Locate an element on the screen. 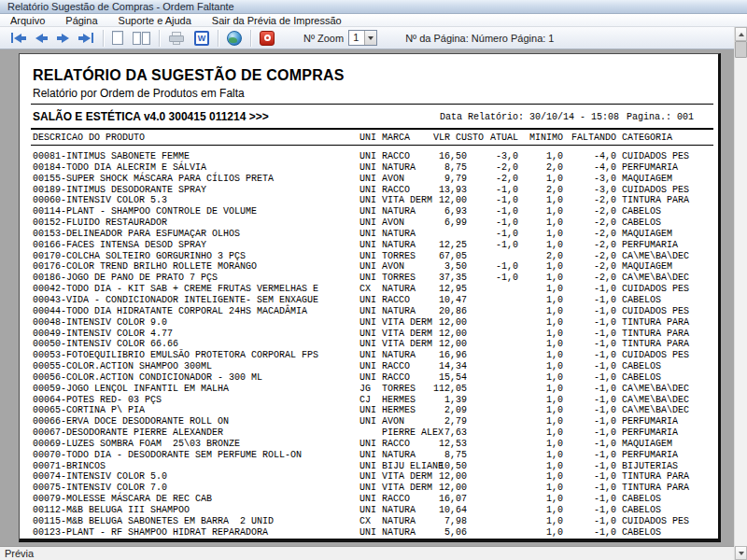 The width and height of the screenshot is (747, 560). last-page-icon is located at coordinates (86, 37).